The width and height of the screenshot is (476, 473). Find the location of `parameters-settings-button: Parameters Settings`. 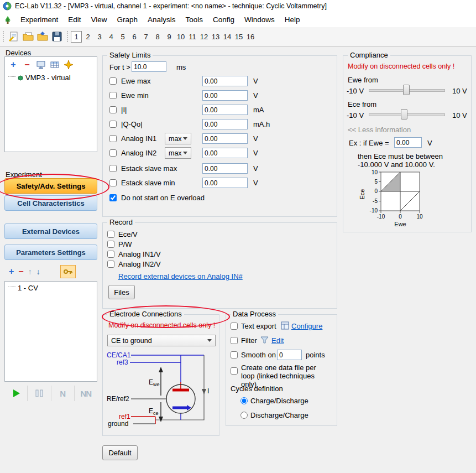

parameters-settings-button: Parameters Settings is located at coordinates (51, 252).